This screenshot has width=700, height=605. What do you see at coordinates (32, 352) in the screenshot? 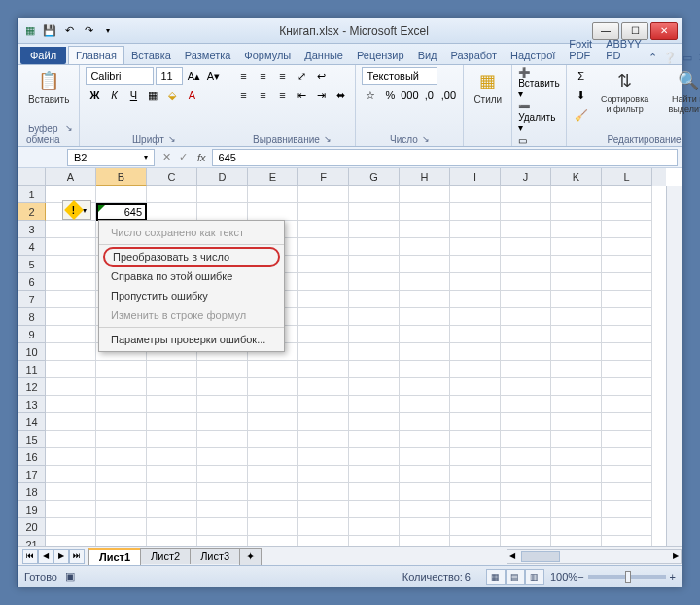
I see `row-header-10: 10` at bounding box center [32, 352].